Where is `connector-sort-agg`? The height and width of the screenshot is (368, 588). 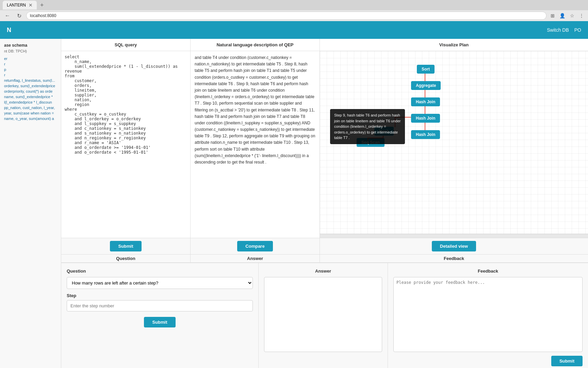 connector-sort-agg is located at coordinates (425, 77).